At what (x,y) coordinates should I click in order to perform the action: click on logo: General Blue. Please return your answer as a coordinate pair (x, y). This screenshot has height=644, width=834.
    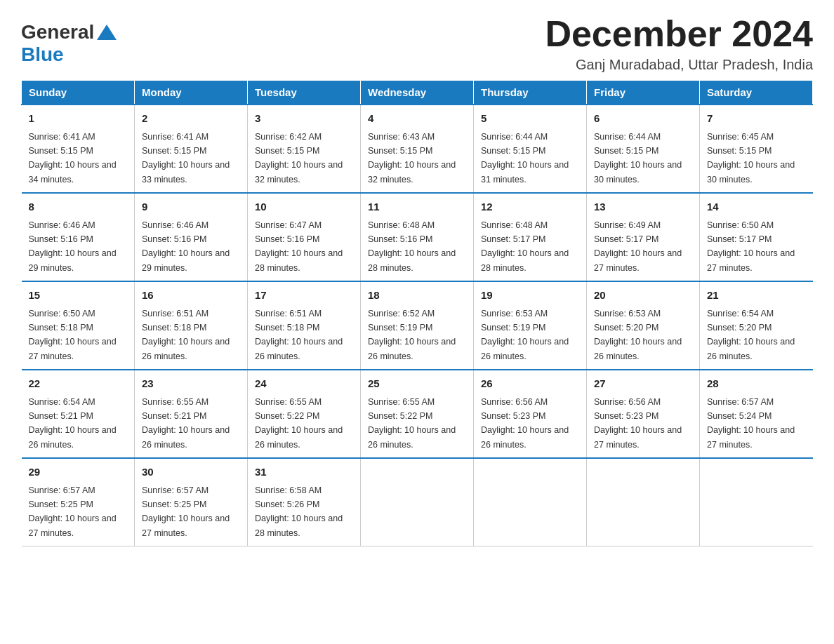
    Looking at the image, I should click on (69, 43).